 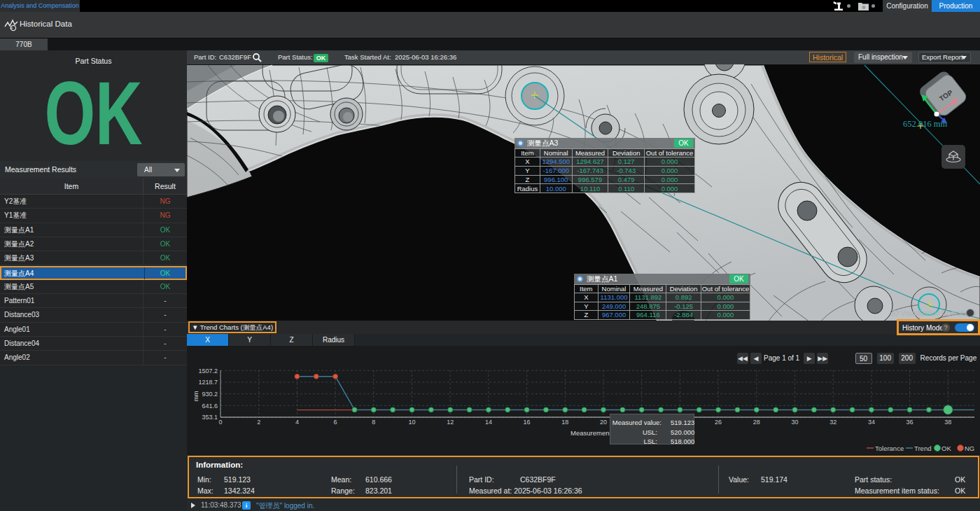 What do you see at coordinates (210, 417) in the screenshot?
I see `svg-text: 353.1` at bounding box center [210, 417].